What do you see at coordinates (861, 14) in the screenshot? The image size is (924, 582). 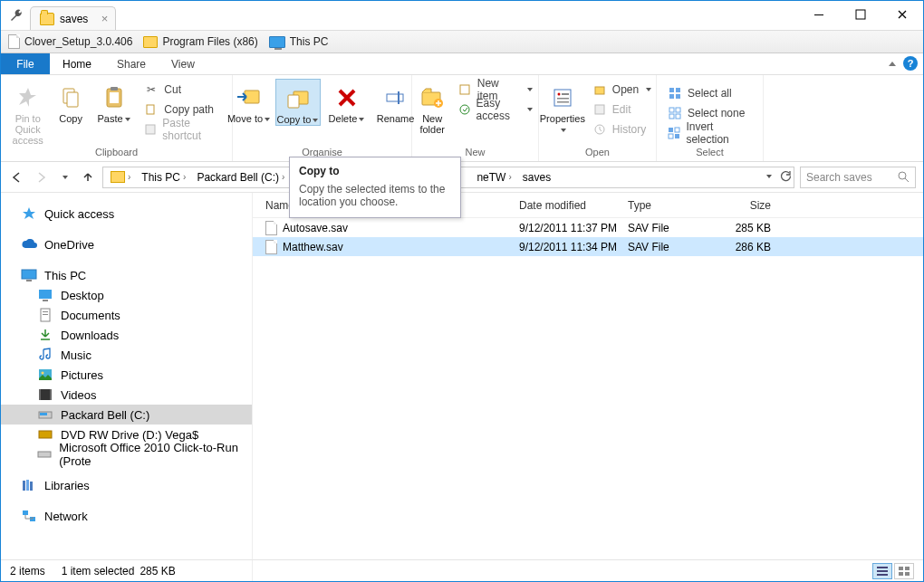 I see `maximize-button` at bounding box center [861, 14].